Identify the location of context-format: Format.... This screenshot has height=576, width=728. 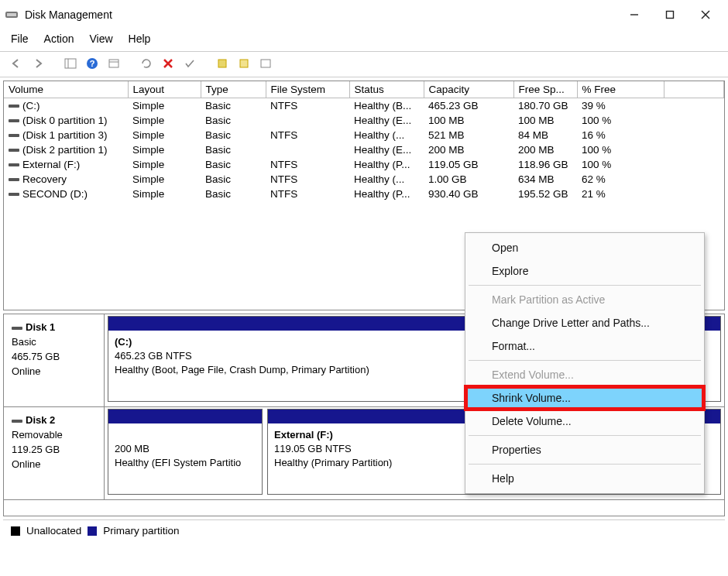
(585, 346).